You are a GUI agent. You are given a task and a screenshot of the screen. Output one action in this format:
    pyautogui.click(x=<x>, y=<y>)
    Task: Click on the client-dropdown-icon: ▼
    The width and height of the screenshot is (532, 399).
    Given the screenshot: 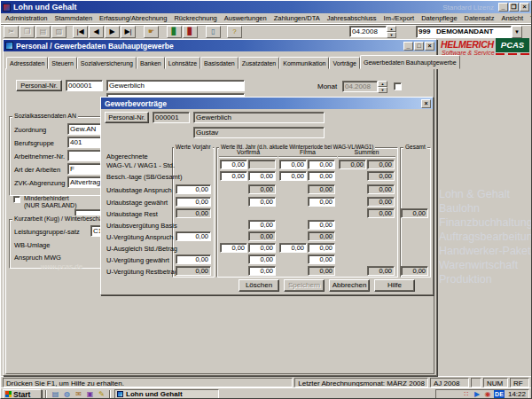 What is the action you would take?
    pyautogui.click(x=517, y=32)
    